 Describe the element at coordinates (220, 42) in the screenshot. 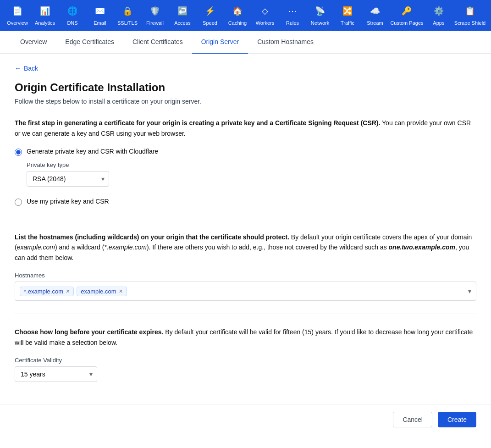

I see `subnav-item-origin-server: Origin Server` at that location.